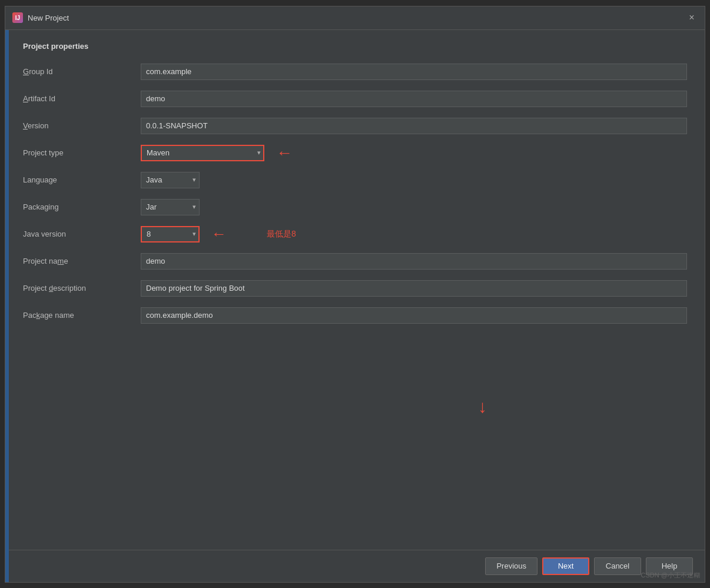 Image resolution: width=710 pixels, height=588 pixels. I want to click on project-type-row: Project type Maven Gradle ←, so click(355, 153).